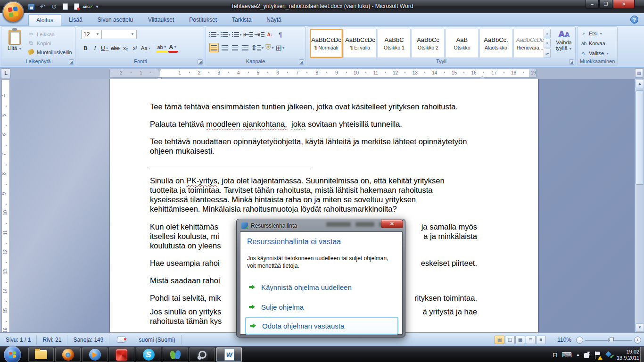 This screenshot has height=362, width=644. What do you see at coordinates (280, 48) in the screenshot?
I see `borders-button: ⊞▼` at bounding box center [280, 48].